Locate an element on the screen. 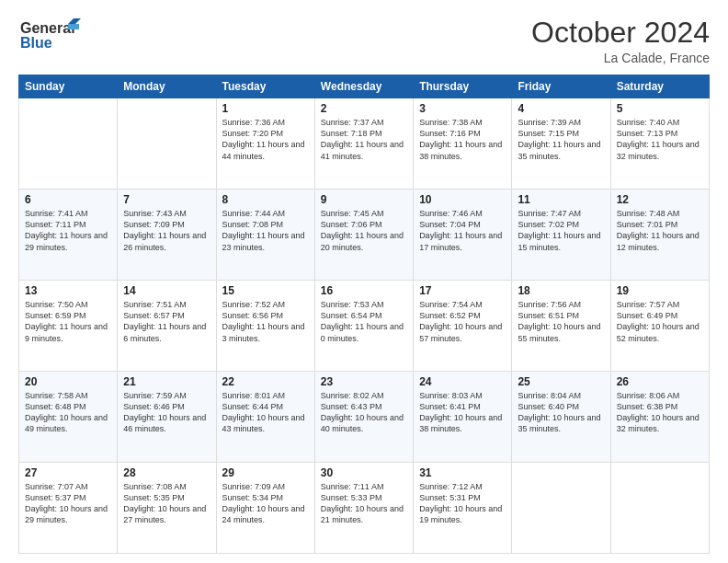  weekday-header-row: SundayMondayTuesdayWednesdayThursdayFrid… is located at coordinates (364, 86).